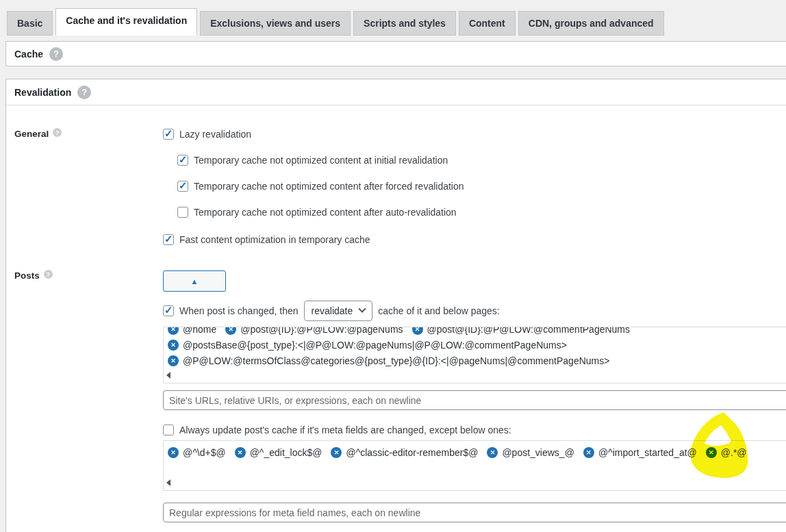  Describe the element at coordinates (726, 453) in the screenshot. I see `tag-regex-match-all: @.*@` at that location.